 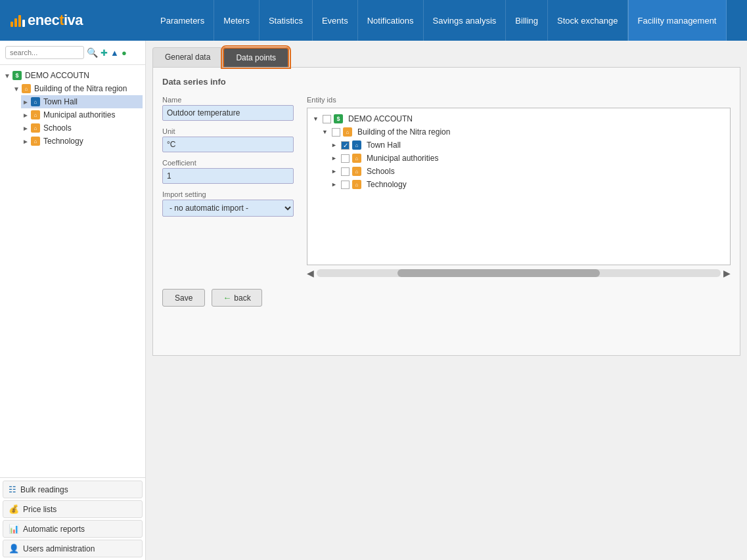 I want to click on et-building-label: Building of the Nitra region, so click(x=403, y=132).